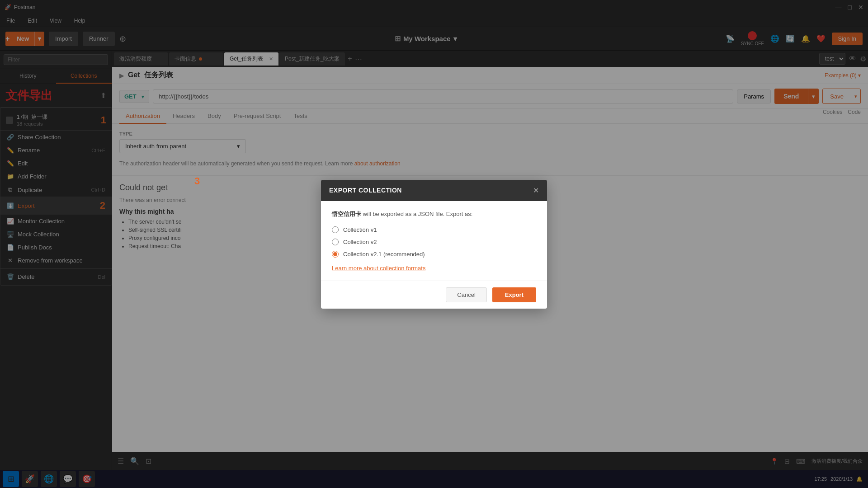 The width and height of the screenshot is (868, 488). Describe the element at coordinates (417, 214) in the screenshot. I see `modal-description-suffix: will be exported as a JSON file. Export …` at that location.